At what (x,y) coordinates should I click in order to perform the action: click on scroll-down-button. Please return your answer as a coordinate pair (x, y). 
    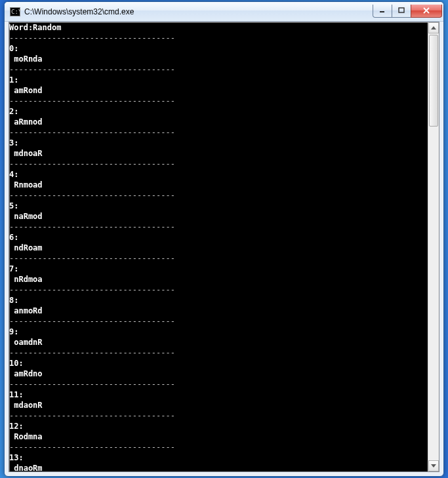
    Looking at the image, I should click on (434, 466).